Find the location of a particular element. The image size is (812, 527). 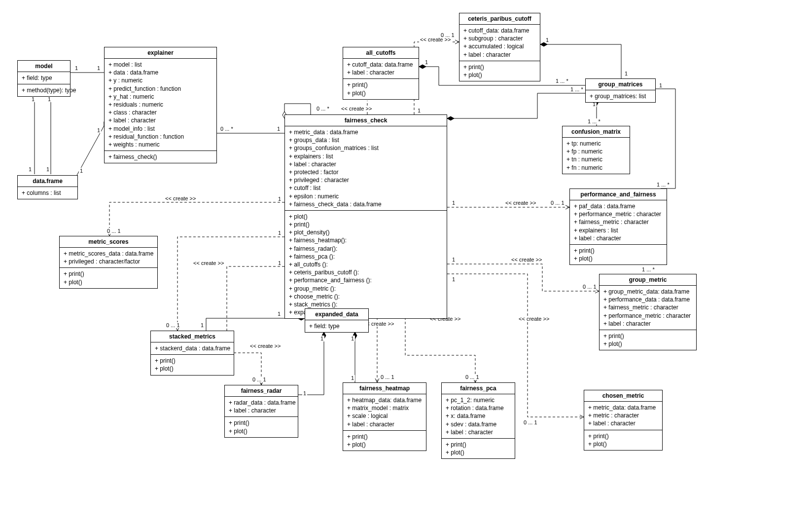

attr-row: + group_matrices: list is located at coordinates (620, 96).